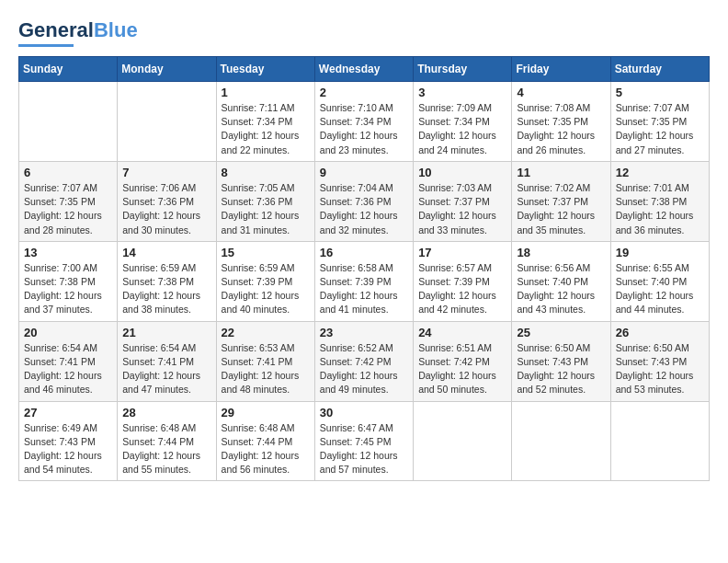 Image resolution: width=728 pixels, height=563 pixels. Describe the element at coordinates (364, 449) in the screenshot. I see `day-info: Sunrise: 6:47 AM Sunset: 7:45 PM Dayligh…` at that location.